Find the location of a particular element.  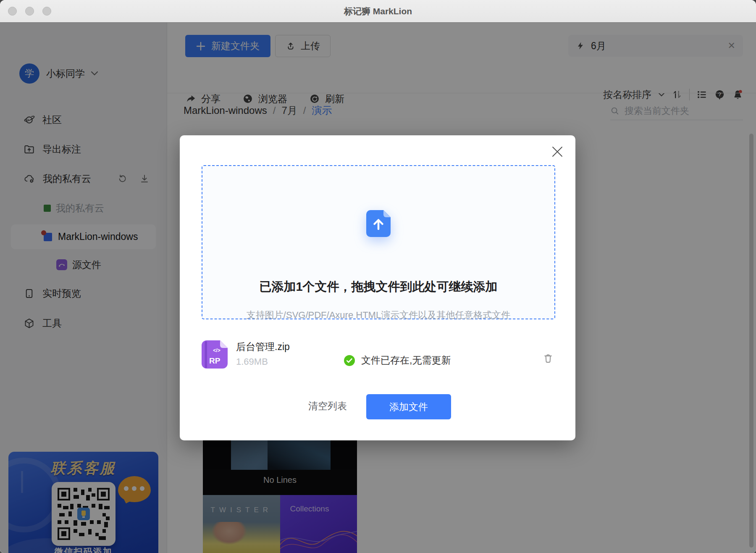

upload-file-icon is located at coordinates (378, 224).